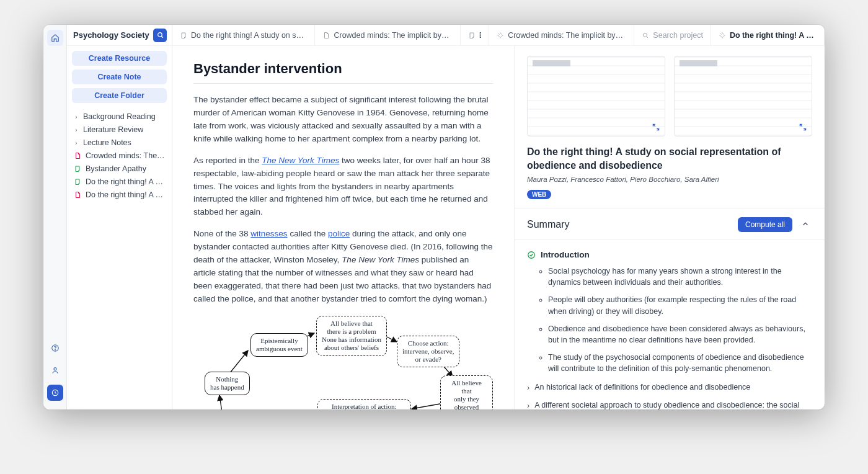 The height and width of the screenshot is (474, 868). I want to click on sidebar-item-label: Background Reading, so click(119, 117).